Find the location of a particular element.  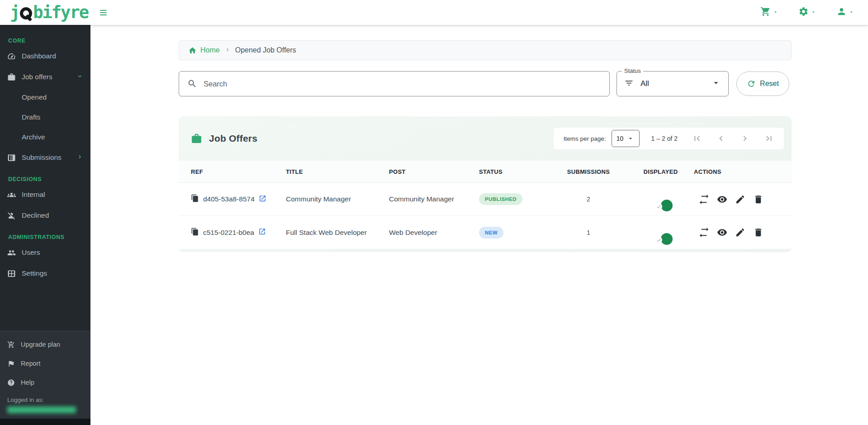

status-badge: NEW is located at coordinates (491, 233).